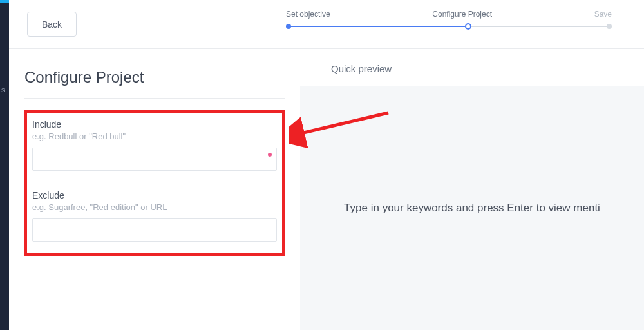 This screenshot has height=330, width=644. Describe the element at coordinates (603, 14) in the screenshot. I see `step-save: Save` at that location.